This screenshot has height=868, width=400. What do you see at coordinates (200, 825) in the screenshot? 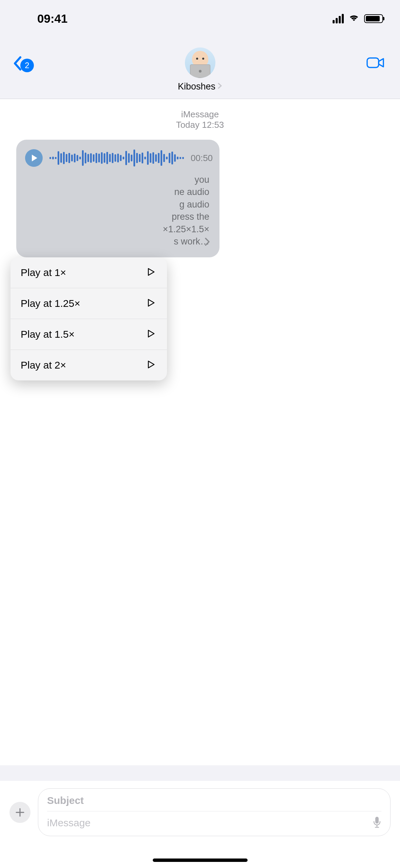
I see `message-composer` at bounding box center [200, 825].